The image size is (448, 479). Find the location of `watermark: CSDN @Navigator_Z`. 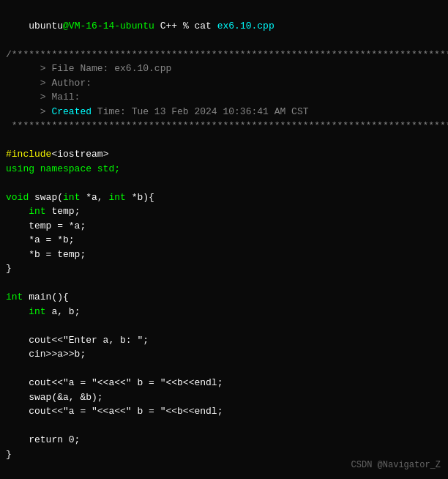

watermark: CSDN @Navigator_Z is located at coordinates (396, 465).